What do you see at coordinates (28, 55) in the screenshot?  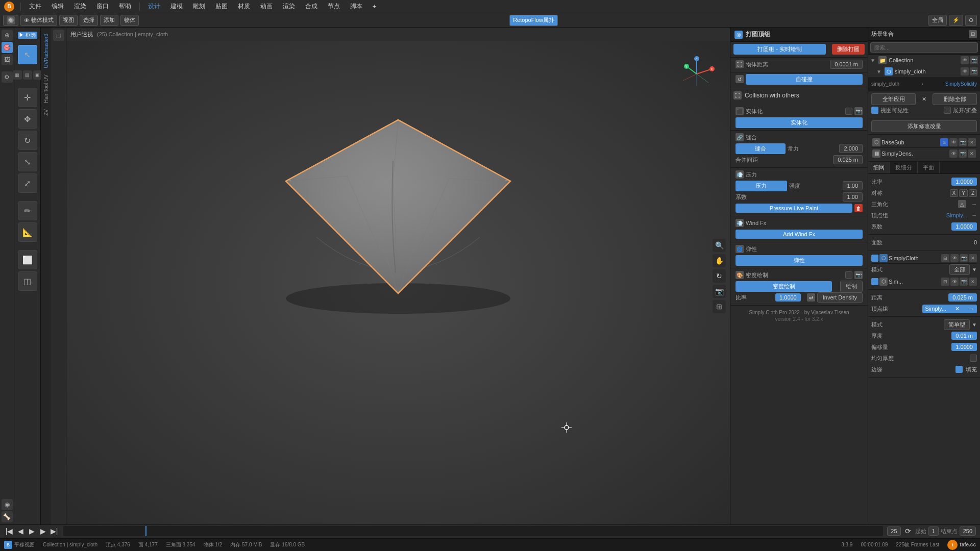 I see `select-tool-btn: ↖` at bounding box center [28, 55].